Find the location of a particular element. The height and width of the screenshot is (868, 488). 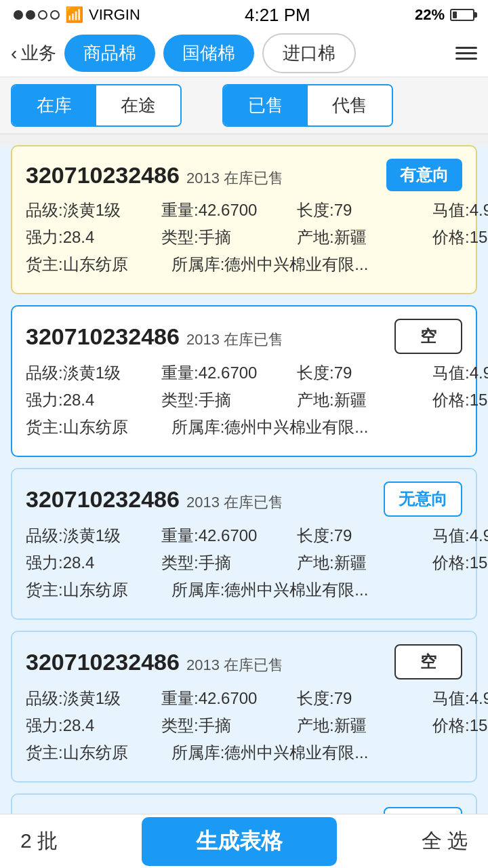

card-3-row3: 货主:山东纺原 所属库:德州中兴棉业有限... is located at coordinates (244, 590).